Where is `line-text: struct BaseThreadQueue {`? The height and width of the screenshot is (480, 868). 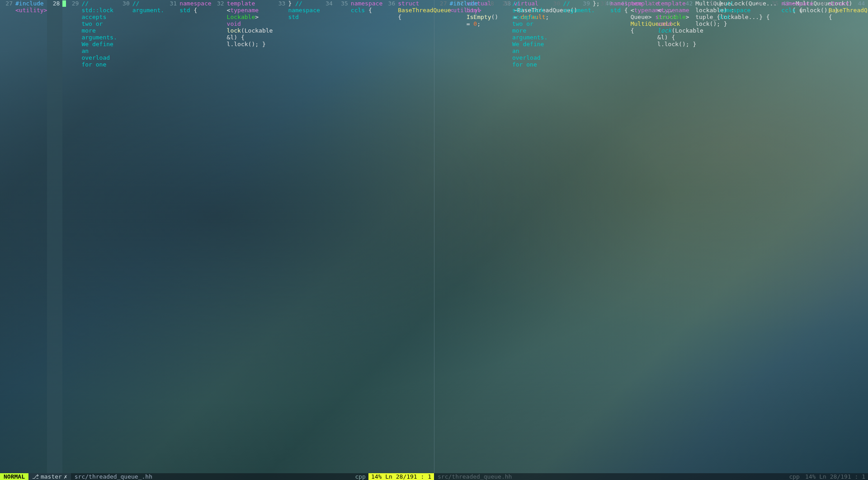 line-text: struct BaseThreadQueue { is located at coordinates (848, 237).